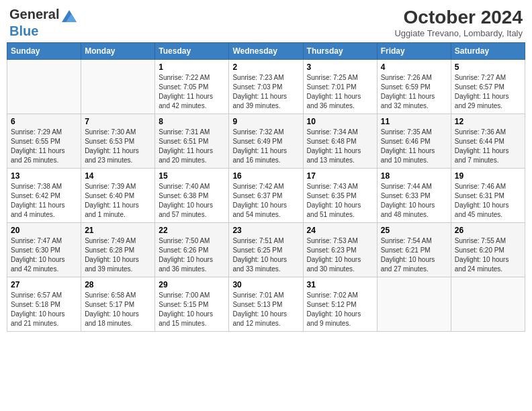 This screenshot has height=411, width=532. What do you see at coordinates (488, 51) in the screenshot?
I see `header-saturday: Saturday` at bounding box center [488, 51].